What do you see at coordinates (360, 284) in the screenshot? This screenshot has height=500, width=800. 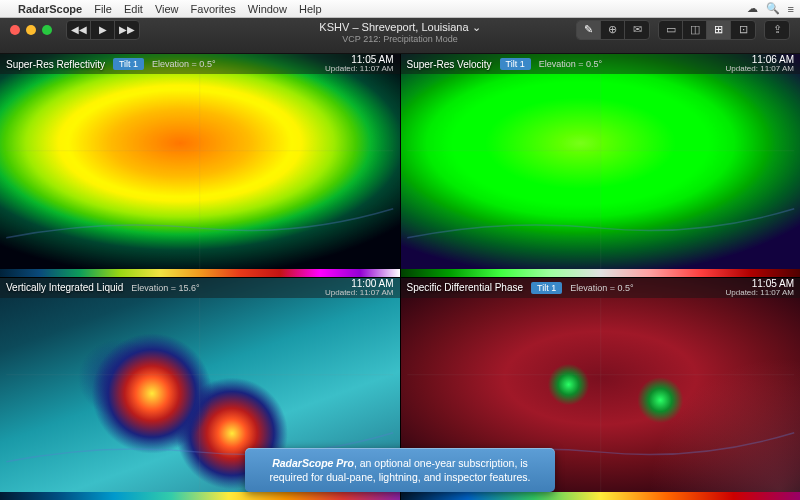 I see `scan-time: 11:00 AM` at bounding box center [360, 284].